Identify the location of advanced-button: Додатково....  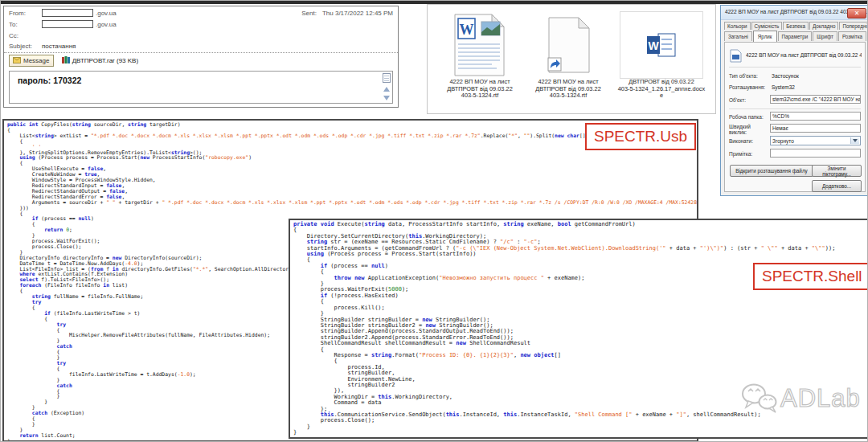
(837, 186).